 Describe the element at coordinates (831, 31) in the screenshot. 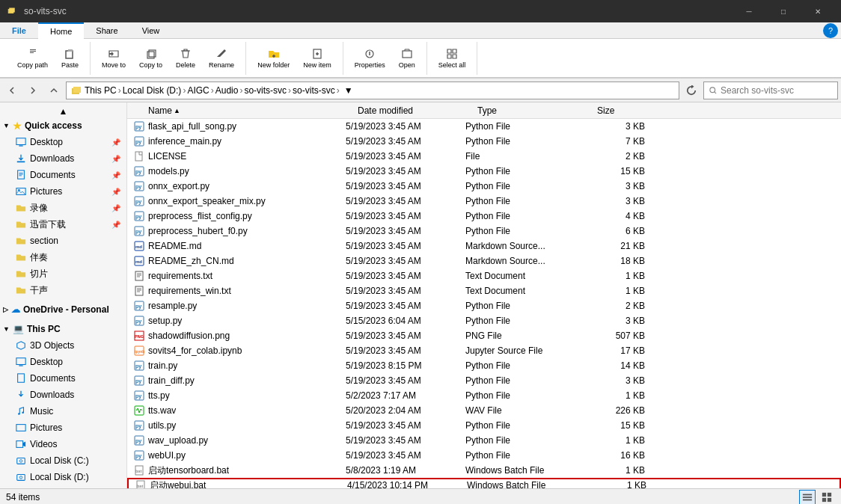

I see `help-button: ?` at that location.